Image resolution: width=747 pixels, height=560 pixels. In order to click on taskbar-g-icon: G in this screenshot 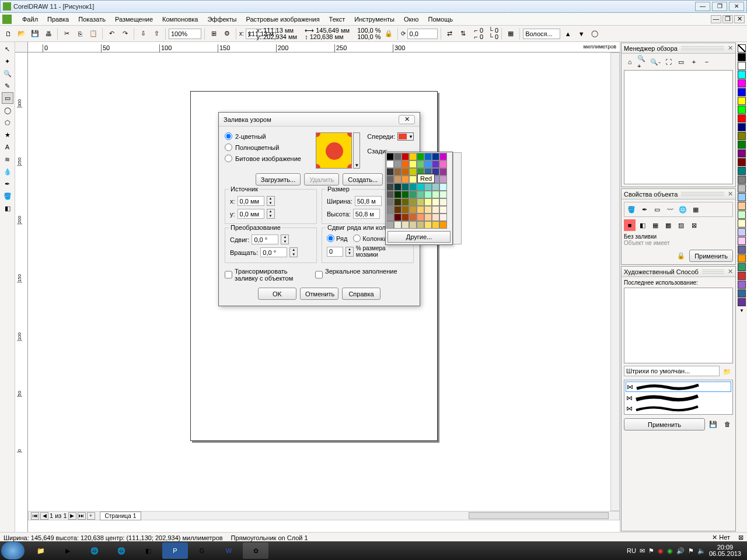, I will do `click(202, 551)`.